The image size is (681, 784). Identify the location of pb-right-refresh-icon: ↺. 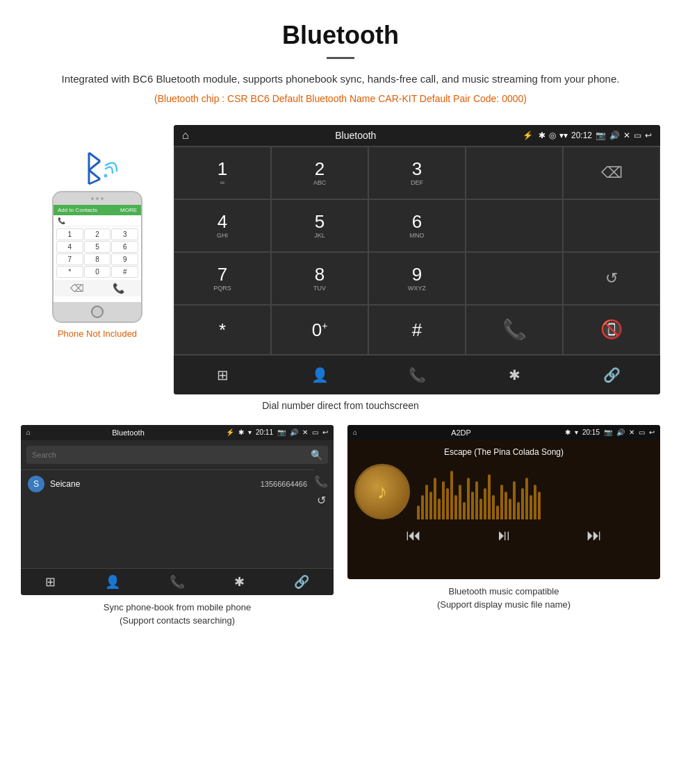
(321, 500).